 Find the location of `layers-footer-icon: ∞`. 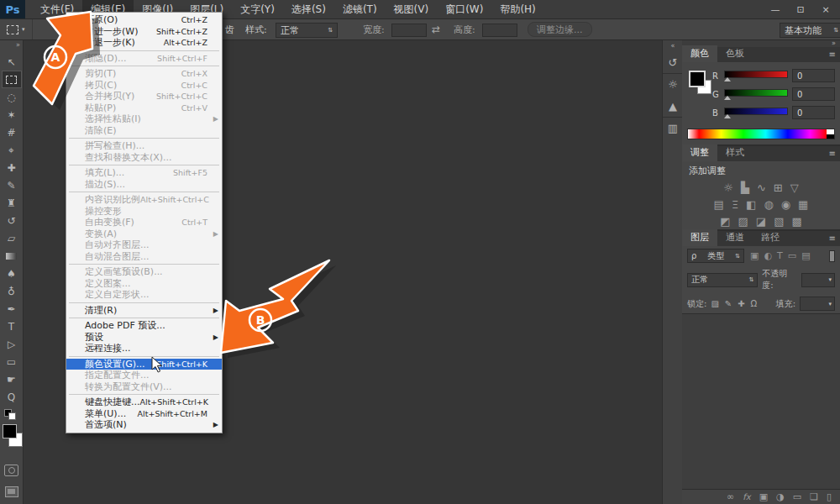

layers-footer-icon: ∞ is located at coordinates (731, 497).